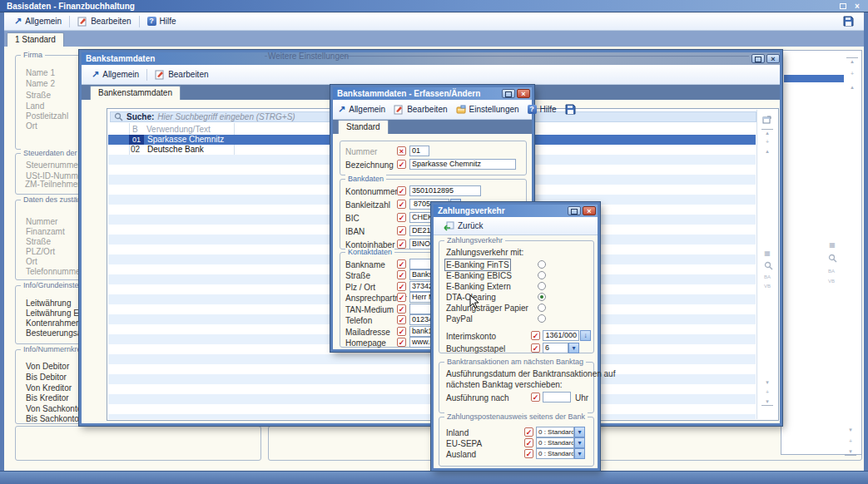 This screenshot has width=868, height=484. What do you see at coordinates (401, 309) in the screenshot?
I see `tan-medium-checkbox: ✓` at bounding box center [401, 309].